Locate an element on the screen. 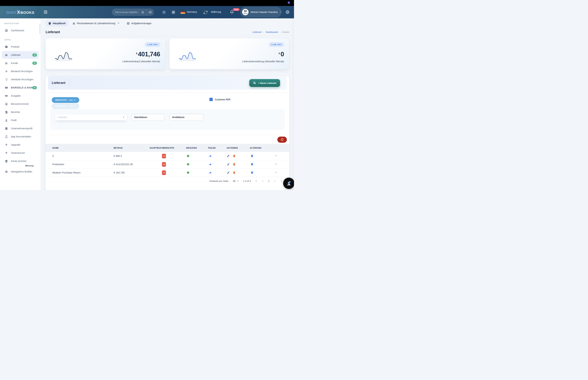 The height and width of the screenshot is (380, 588). tab-personalwesen: Personalwesen & Lohnabrechnung is located at coordinates (96, 23).